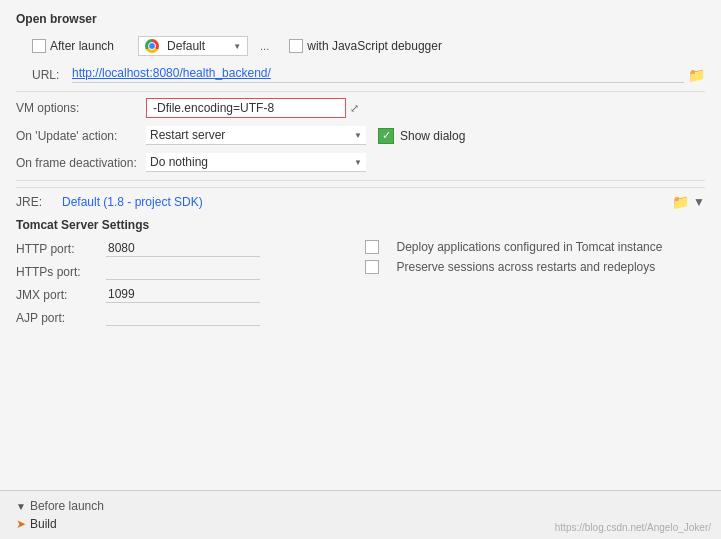 This screenshot has height=539, width=721. What do you see at coordinates (193, 46) in the screenshot?
I see `browser-dropdown: Default ▼` at bounding box center [193, 46].